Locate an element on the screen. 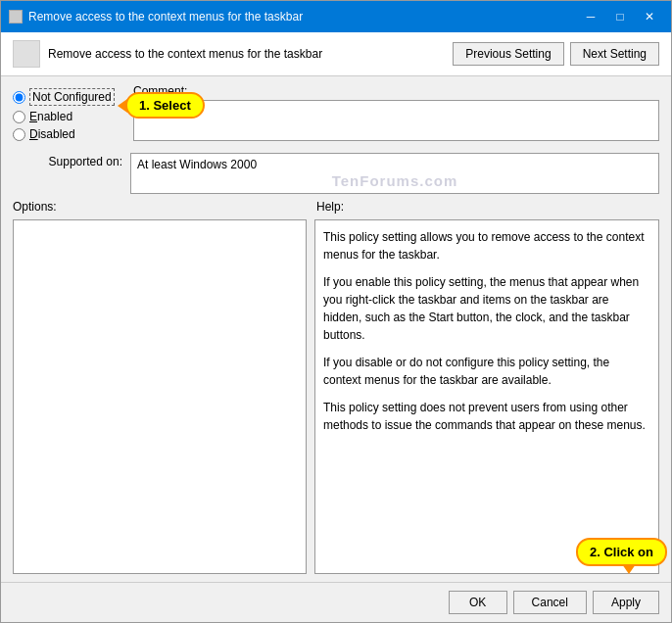 The height and width of the screenshot is (623, 672). help-text-3: If you disable or do not configure this … is located at coordinates (487, 371).